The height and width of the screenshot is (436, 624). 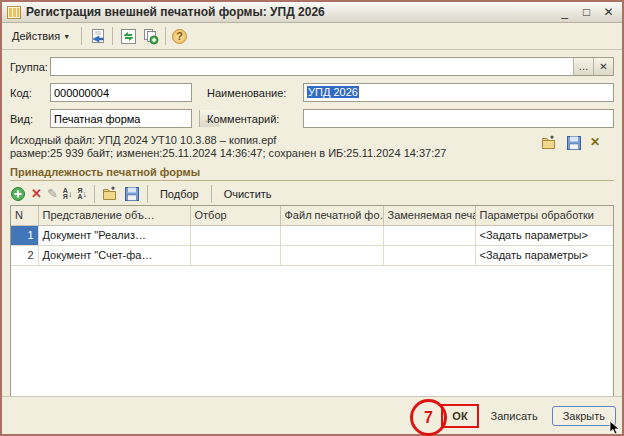 I want to click on refresh-icon, so click(x=128, y=36).